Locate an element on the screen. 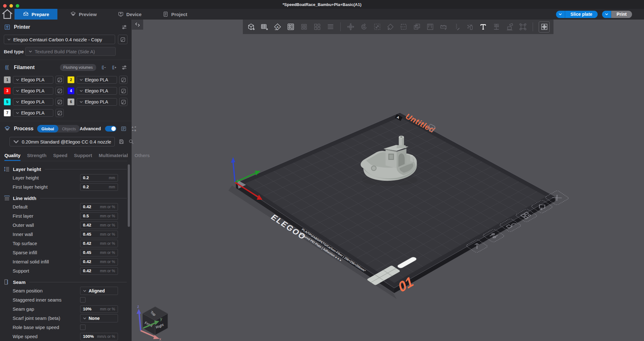  rotate-button is located at coordinates (364, 27).